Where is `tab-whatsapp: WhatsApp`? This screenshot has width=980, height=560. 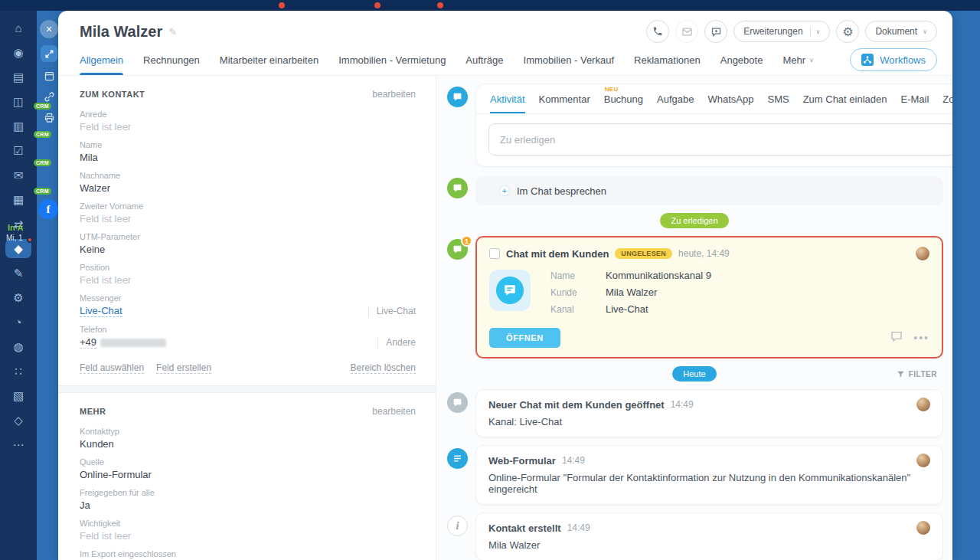
tab-whatsapp: WhatsApp is located at coordinates (730, 99).